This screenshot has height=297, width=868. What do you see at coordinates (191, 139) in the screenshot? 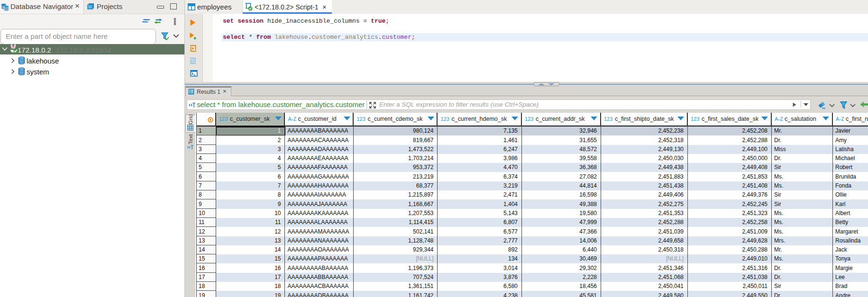
I see `svg-text: Text` at bounding box center [191, 139].